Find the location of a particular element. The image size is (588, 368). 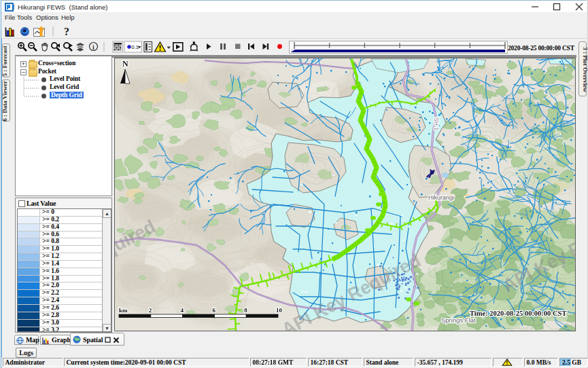

svg-text: N is located at coordinates (125, 64).